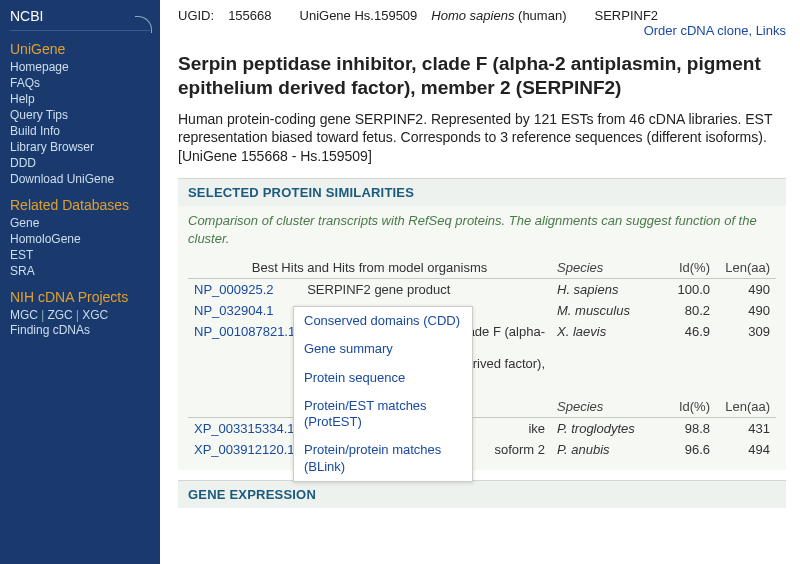 Image resolution: width=800 pixels, height=564 pixels. I want to click on menu-item-protein-sequence: Protein sequence, so click(383, 378).